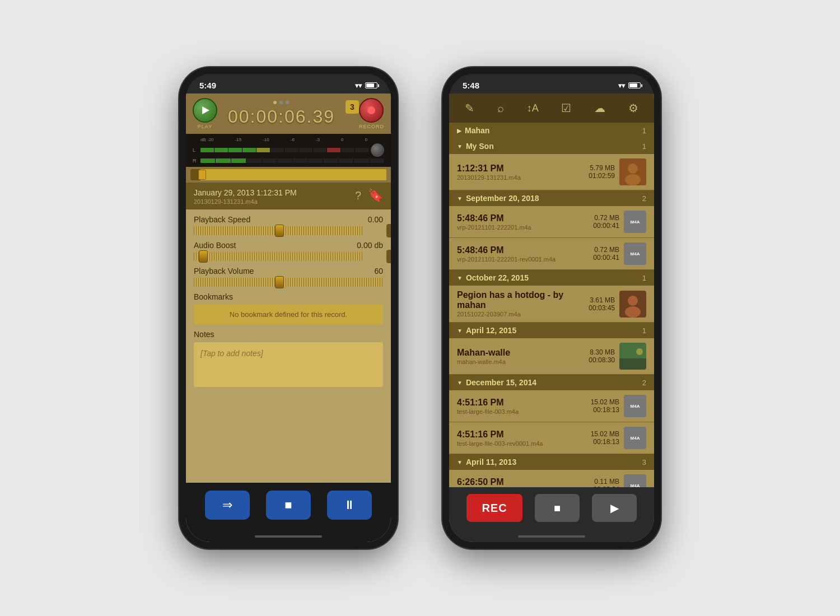  What do you see at coordinates (460, 147) in the screenshot?
I see `triangle-down-myson: ▼` at bounding box center [460, 147].